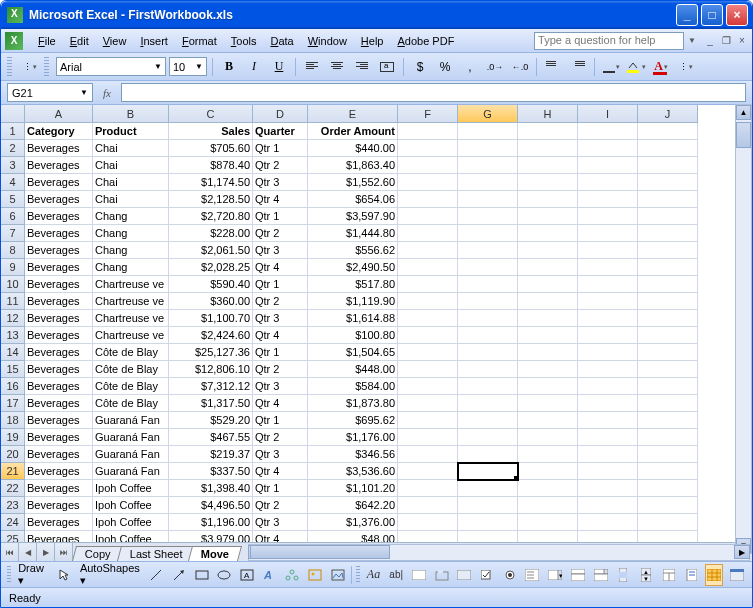  What do you see at coordinates (488, 454) in the screenshot?
I see `cell-G20` at bounding box center [488, 454].